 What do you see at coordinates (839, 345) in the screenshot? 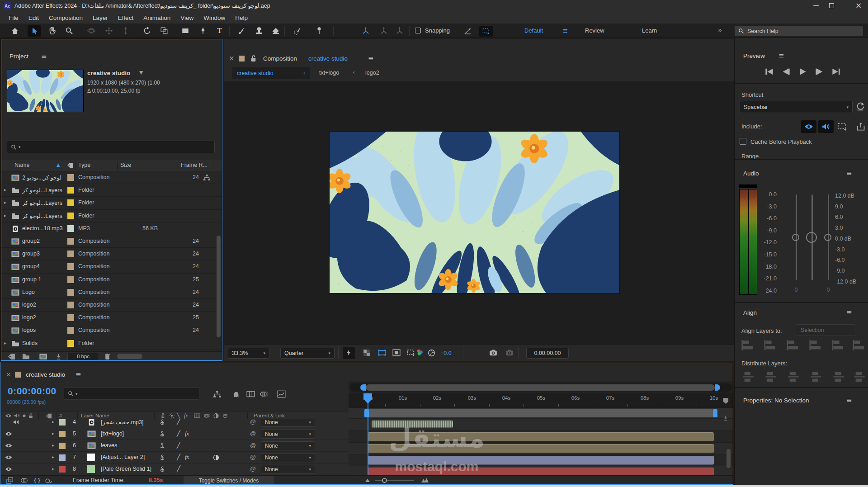
I see `align-v-center-button` at bounding box center [839, 345].